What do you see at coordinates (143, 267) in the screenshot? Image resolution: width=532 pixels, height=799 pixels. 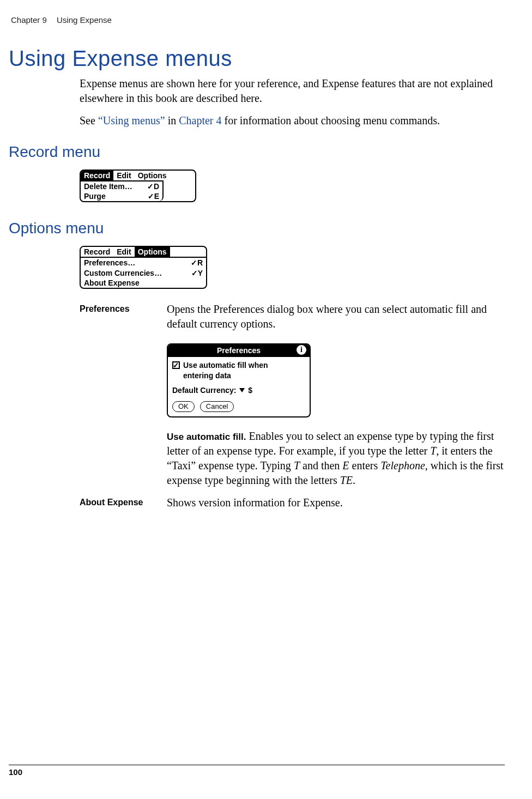 I see `options-menu-screenshot: Record Edit Options Preferences… ✓R Cust…` at bounding box center [143, 267].